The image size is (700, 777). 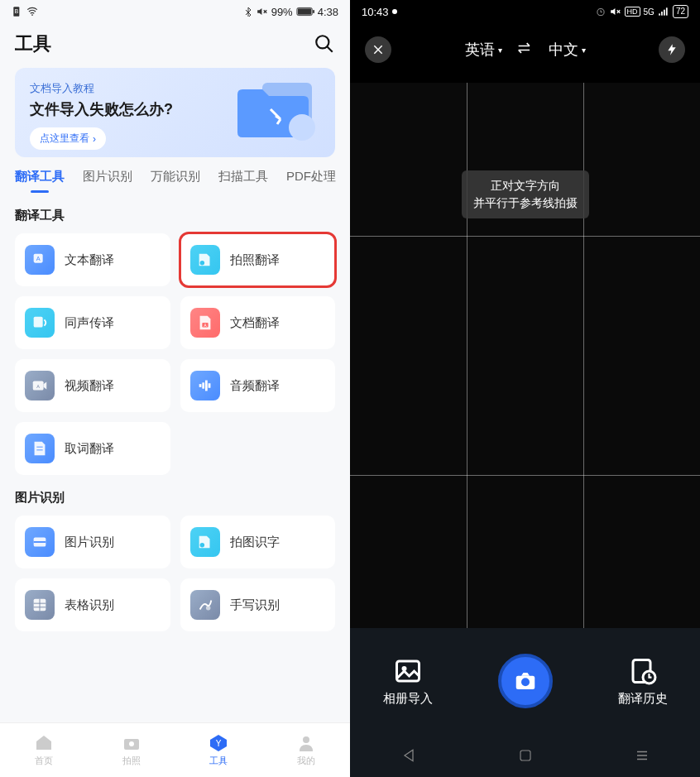 I want to click on banner-cta: 点这里查看 ›, so click(x=68, y=139).